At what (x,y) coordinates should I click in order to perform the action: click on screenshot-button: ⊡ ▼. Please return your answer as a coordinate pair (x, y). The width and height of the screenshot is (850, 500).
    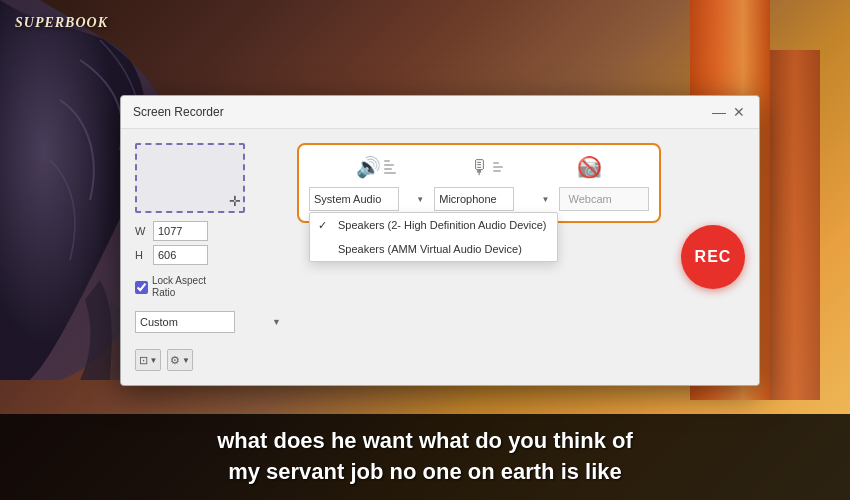
    Looking at the image, I should click on (148, 360).